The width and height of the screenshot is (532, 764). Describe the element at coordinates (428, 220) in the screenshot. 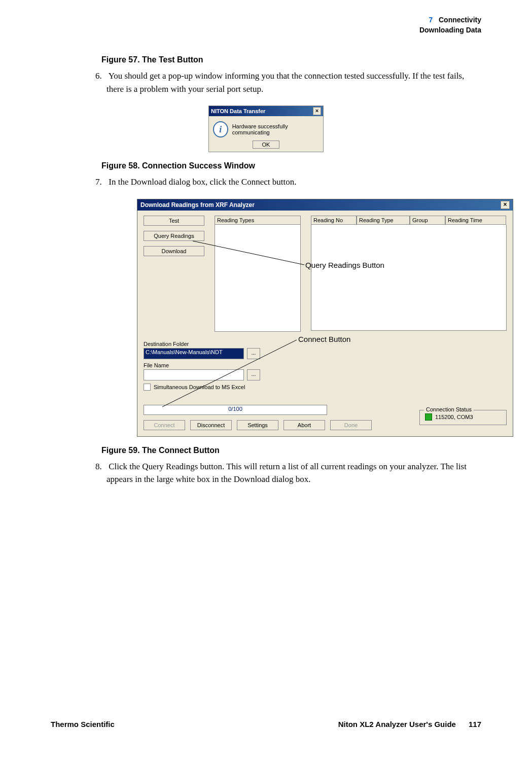

I see `col-group: Group` at that location.